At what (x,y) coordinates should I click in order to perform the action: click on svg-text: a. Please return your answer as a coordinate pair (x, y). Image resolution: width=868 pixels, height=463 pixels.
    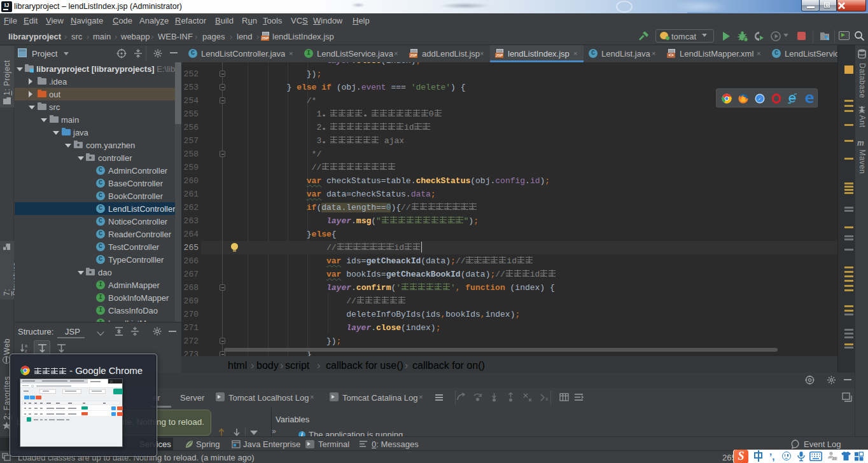
    Looking at the image, I should click on (26, 346).